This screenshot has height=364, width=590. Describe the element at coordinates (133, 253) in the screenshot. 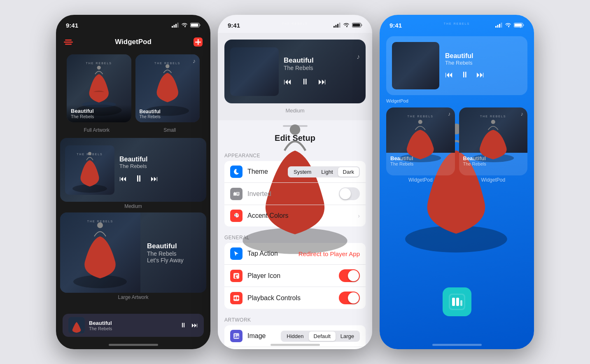

I see `widget-large-artwork: THE REBELS Beautiful The Rebels Let's Fl…` at that location.